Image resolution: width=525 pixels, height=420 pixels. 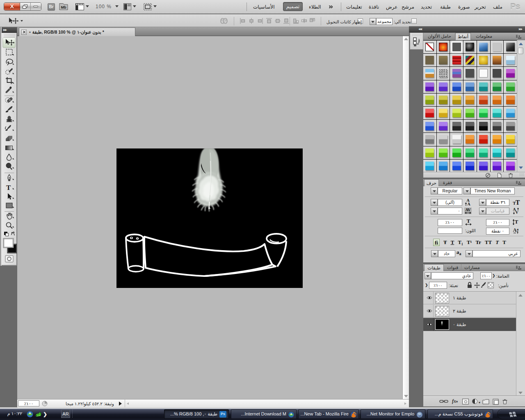 I want to click on svg-text: Mb, so click(x=64, y=7).